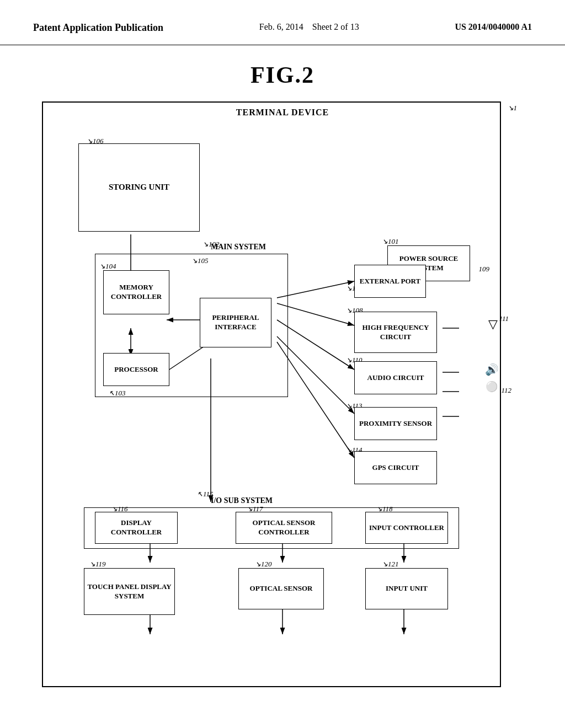 This screenshot has height=728, width=565. I want to click on ref-111: 111, so click(504, 319).